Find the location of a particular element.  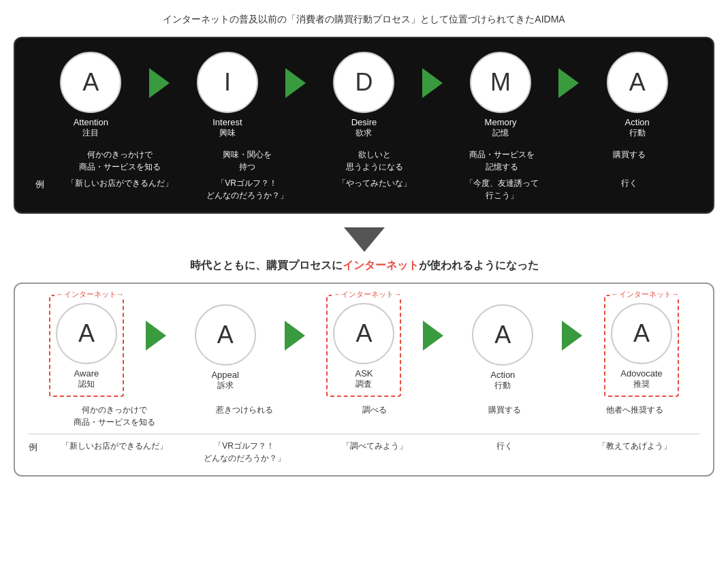

aidma-en-attention: Attention is located at coordinates (91, 123).